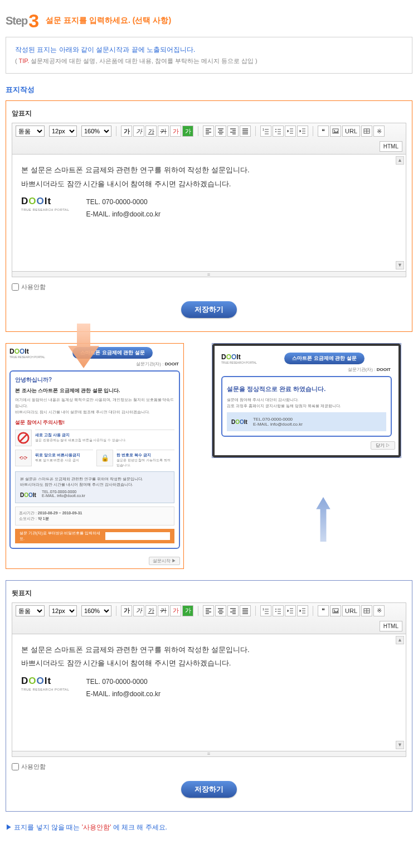 The width and height of the screenshot is (418, 868). What do you see at coordinates (95, 380) in the screenshot?
I see `preview-greeting: 안녕하십니까?` at bounding box center [95, 380].